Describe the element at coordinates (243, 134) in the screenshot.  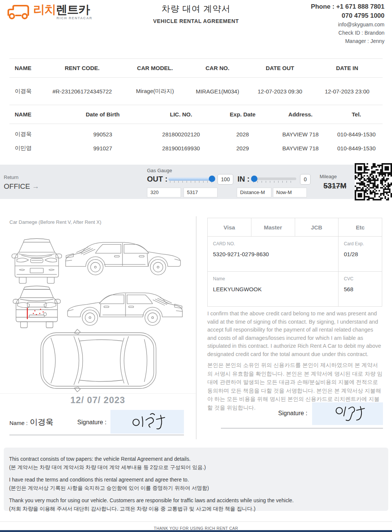
I see `driver-exp: 2028` at that location.